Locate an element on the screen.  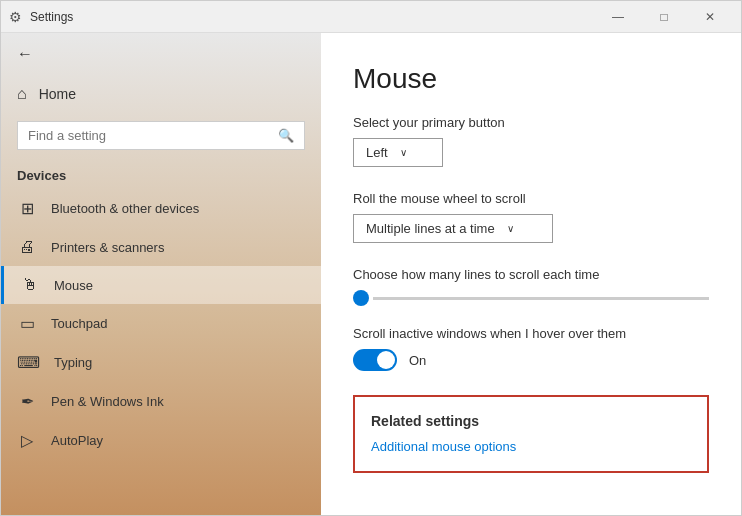
search-box: 🔍 is located at coordinates (161, 136).